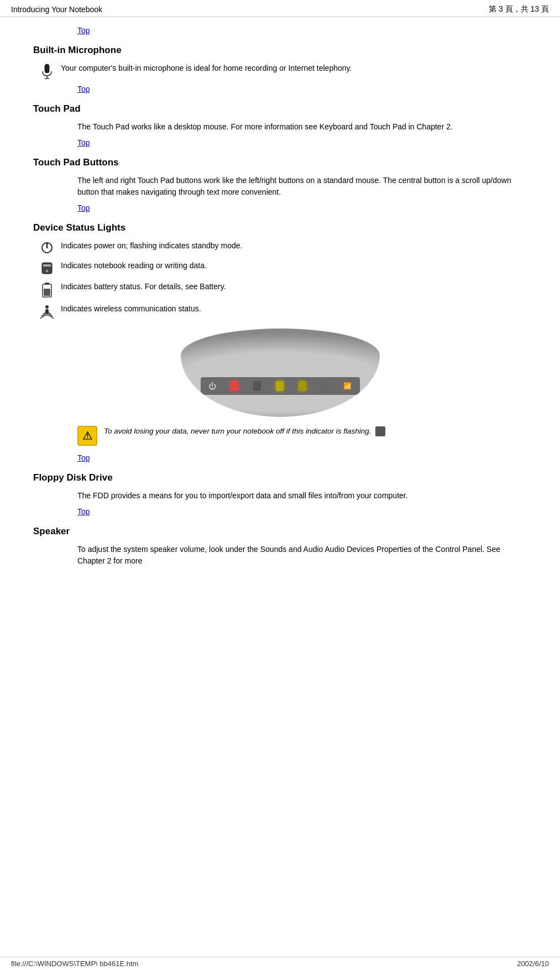 This screenshot has height=970, width=560. What do you see at coordinates (84, 208) in the screenshot?
I see `top-link-touch-pad-buttons: Top` at bounding box center [84, 208].